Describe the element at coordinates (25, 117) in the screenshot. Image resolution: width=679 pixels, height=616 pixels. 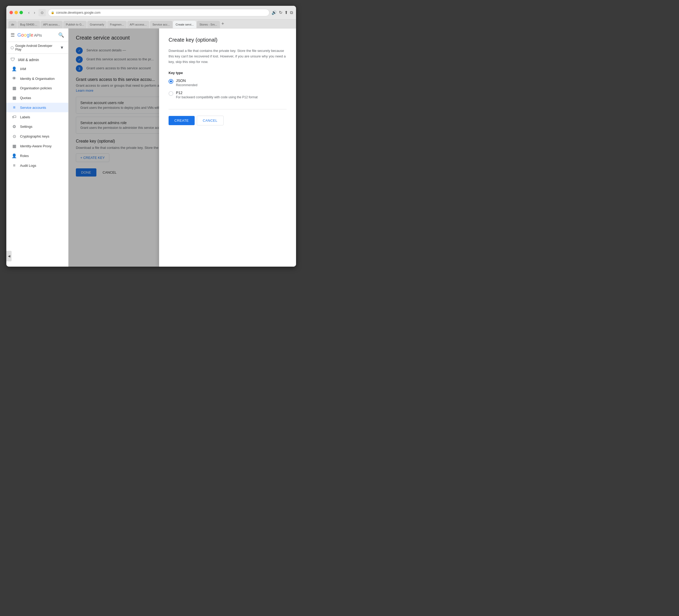
I see `nav-label: Labels` at that location.